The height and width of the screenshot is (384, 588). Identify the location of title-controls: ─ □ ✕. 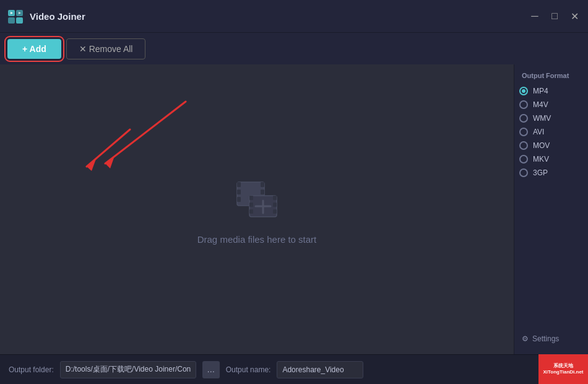
(555, 16).